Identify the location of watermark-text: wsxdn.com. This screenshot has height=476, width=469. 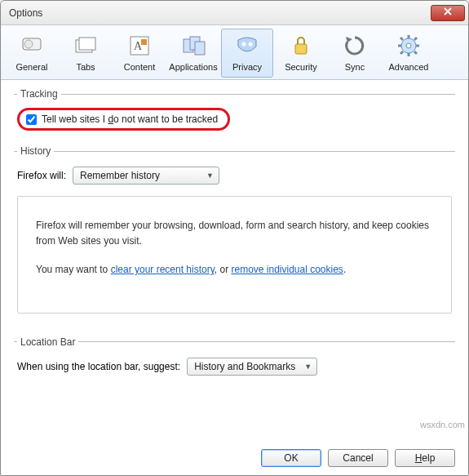
(442, 425).